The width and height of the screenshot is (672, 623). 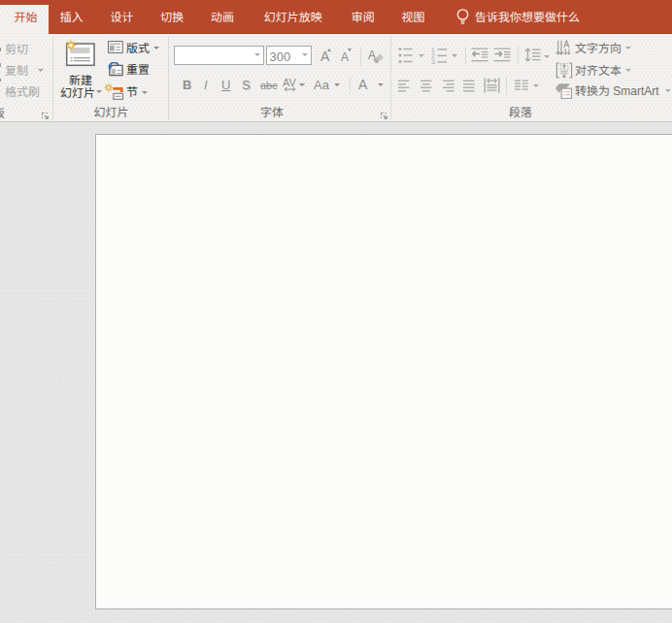 I want to click on svg-text: 3, so click(x=433, y=61).